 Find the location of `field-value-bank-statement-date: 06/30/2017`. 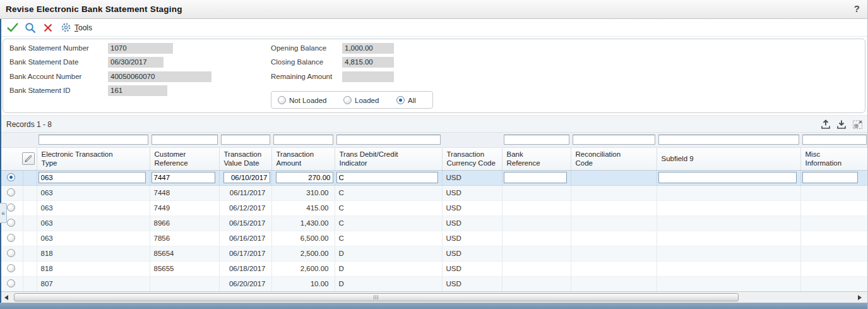

field-value-bank-statement-date: 06/30/2017 is located at coordinates (136, 62).